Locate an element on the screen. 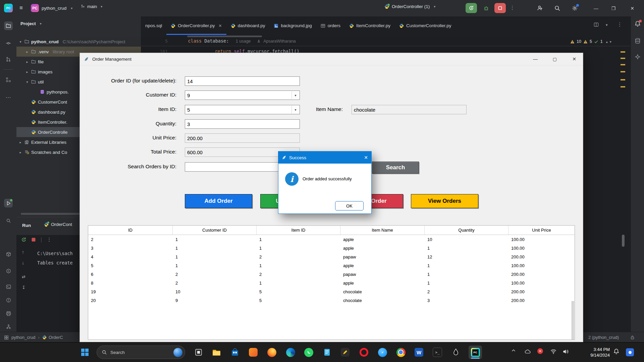  compass-browser-app-icon is located at coordinates (382, 352).